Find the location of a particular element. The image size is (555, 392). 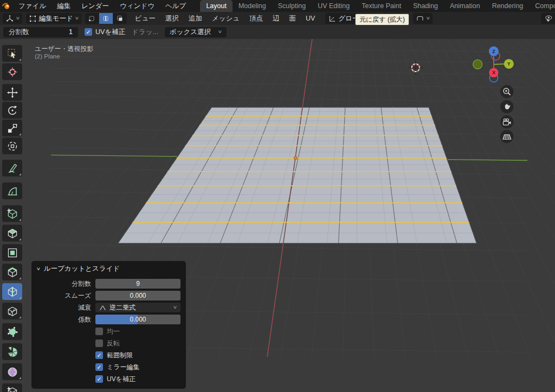

bevel-icon is located at coordinates (12, 272).